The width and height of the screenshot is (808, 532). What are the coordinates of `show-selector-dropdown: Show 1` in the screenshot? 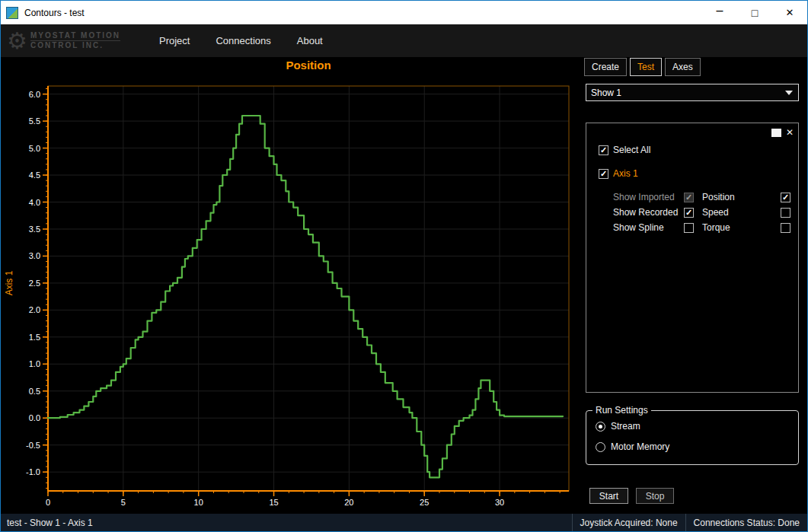 It's located at (692, 93).